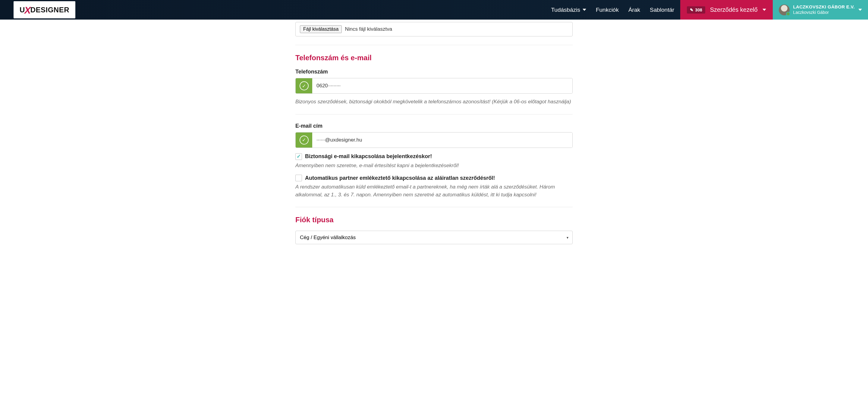  Describe the element at coordinates (28, 10) in the screenshot. I see `logo-text-x: X` at that location.